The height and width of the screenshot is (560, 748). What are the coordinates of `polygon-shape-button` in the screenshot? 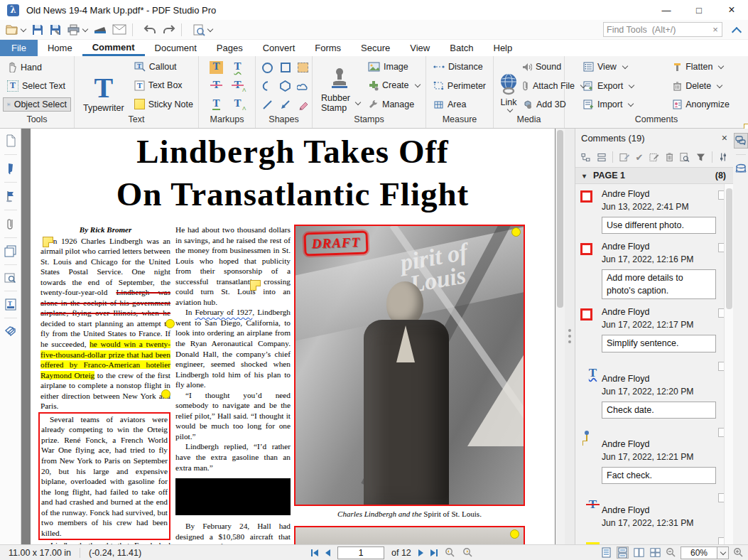 It's located at (286, 86).